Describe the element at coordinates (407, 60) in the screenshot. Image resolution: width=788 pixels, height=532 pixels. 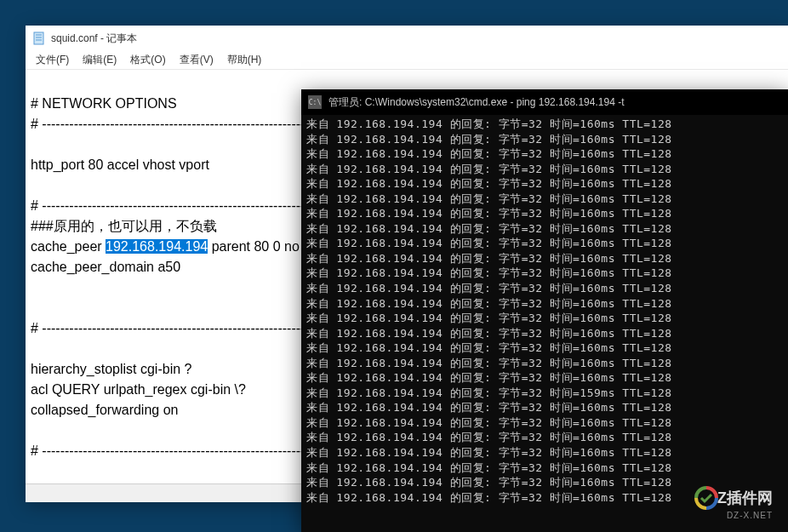
I see `notepad-menubar: 文件(F) 编辑(E) 格式(O) 查看(V) 帮助(H)` at that location.